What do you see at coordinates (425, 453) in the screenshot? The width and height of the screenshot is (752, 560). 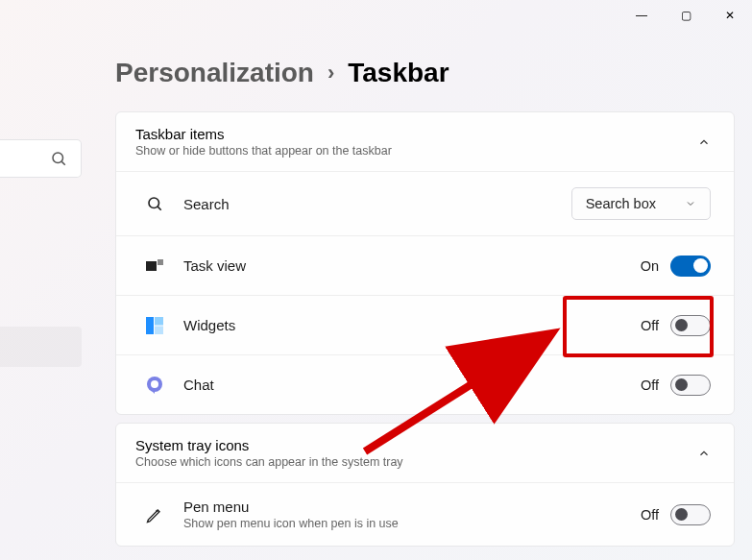 I see `section-header-system-tray: System tray icons Choose which icons can…` at bounding box center [425, 453].